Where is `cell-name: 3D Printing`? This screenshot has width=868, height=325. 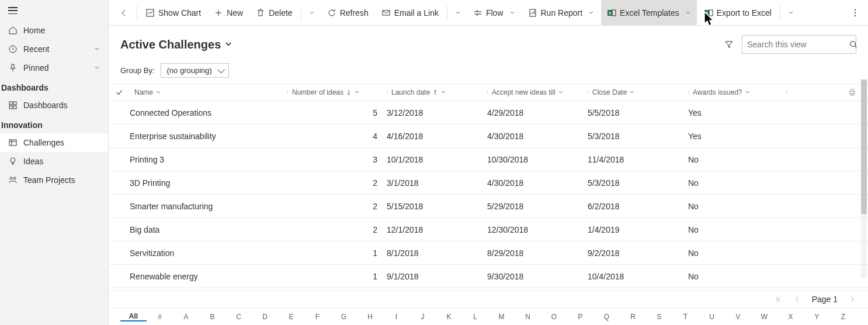 cell-name: 3D Printing is located at coordinates (209, 183).